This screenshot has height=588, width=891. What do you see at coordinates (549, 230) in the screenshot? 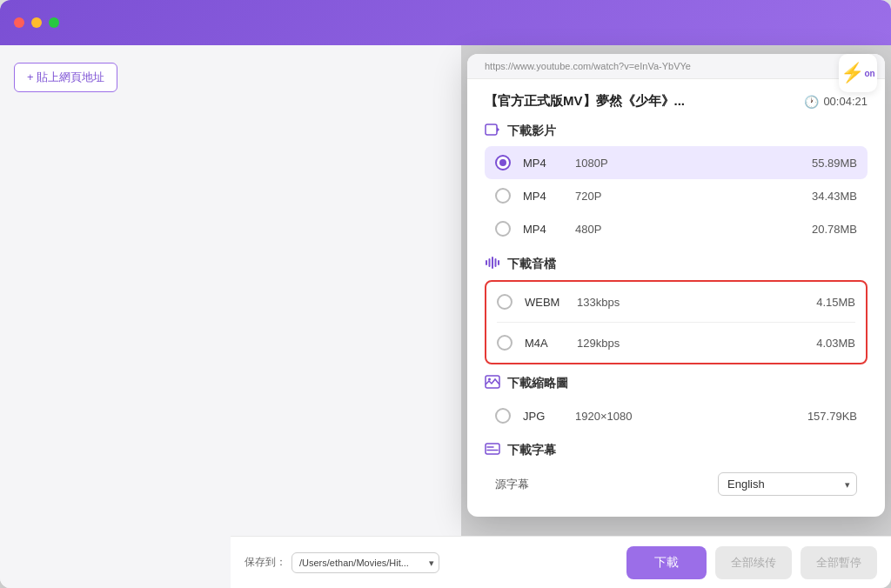
I see `format-type-mp4-480p: MP4` at bounding box center [549, 230].